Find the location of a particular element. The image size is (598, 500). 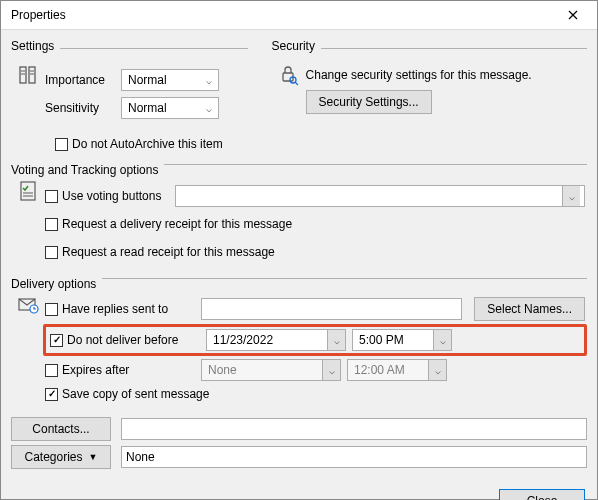

importance-label: Importance is located at coordinates (83, 80).